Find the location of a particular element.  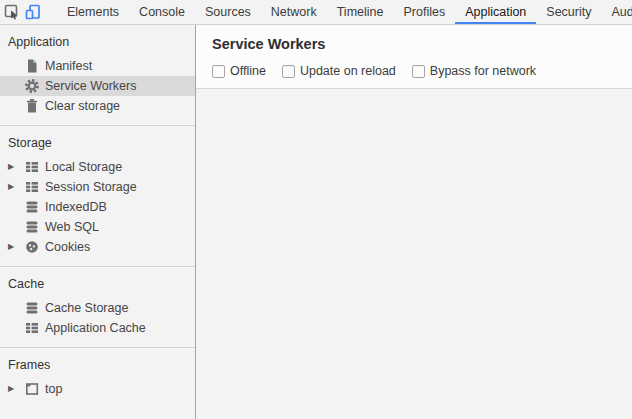

checkbox-row: Offline Update on reload Bypass for netw… is located at coordinates (414, 71).